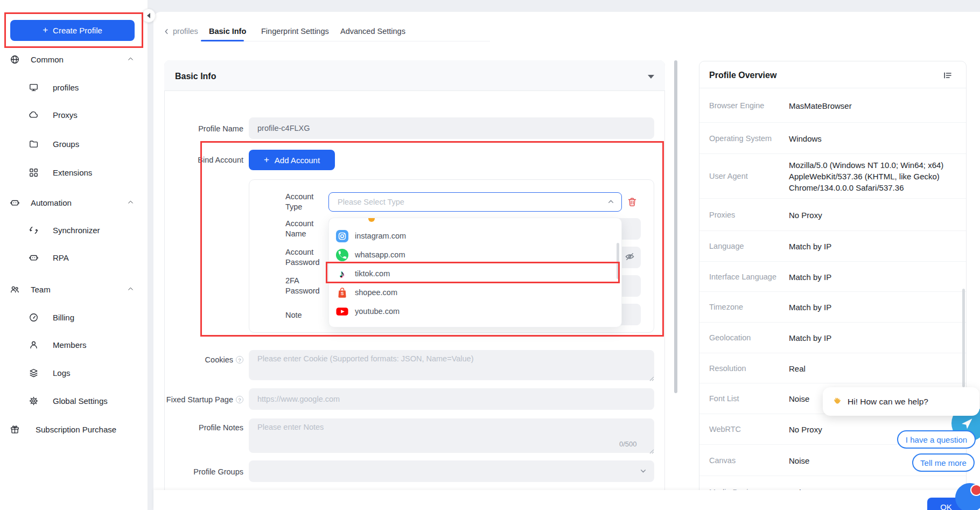 The width and height of the screenshot is (980, 510). What do you see at coordinates (632, 203) in the screenshot?
I see `delete-account-button` at bounding box center [632, 203].